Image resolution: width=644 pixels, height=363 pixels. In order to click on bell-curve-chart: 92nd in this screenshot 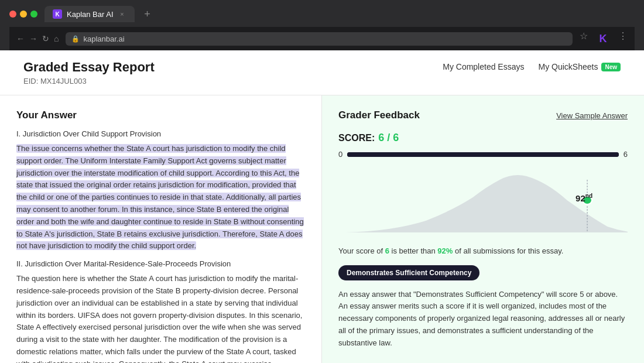, I will do `click(483, 203)`.